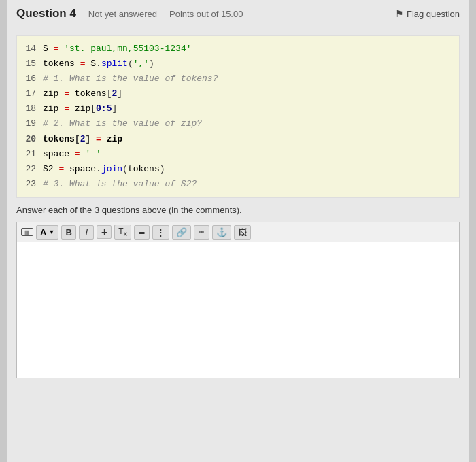 Image resolution: width=476 pixels, height=462 pixels. I want to click on code-line-20: 20 tokens[2] = zip, so click(238, 139).